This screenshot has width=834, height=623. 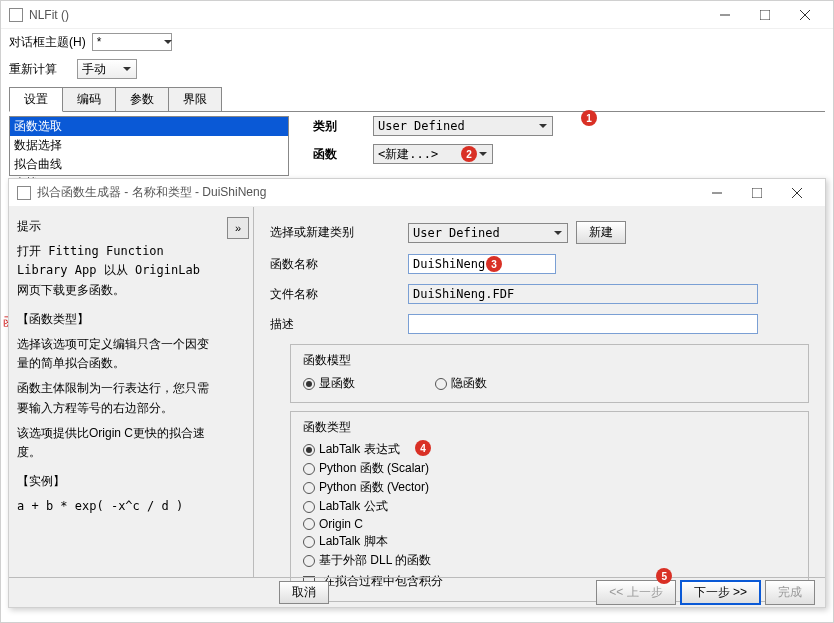 What do you see at coordinates (463, 126) in the screenshot?
I see `category-select: User Defined` at bounding box center [463, 126].